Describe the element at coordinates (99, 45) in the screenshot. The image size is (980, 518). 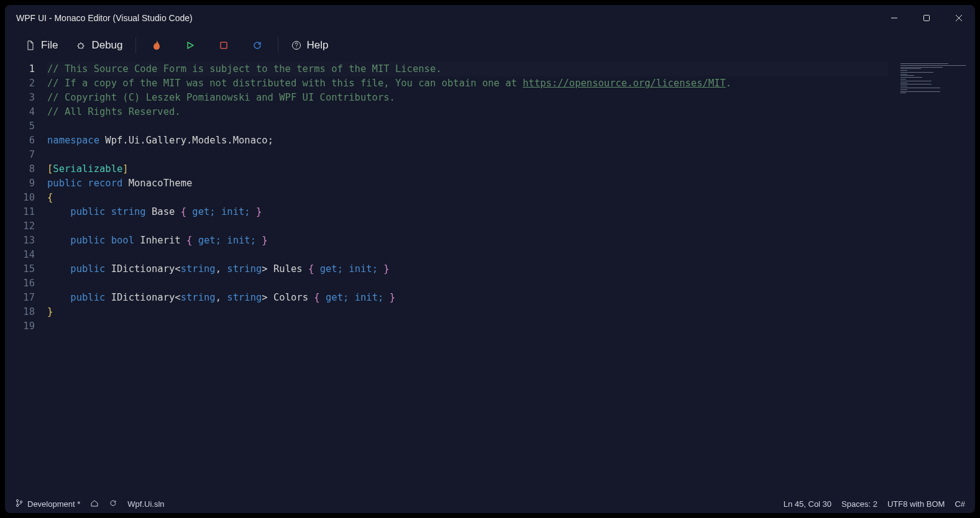
I see `debug-menu: Debug` at that location.